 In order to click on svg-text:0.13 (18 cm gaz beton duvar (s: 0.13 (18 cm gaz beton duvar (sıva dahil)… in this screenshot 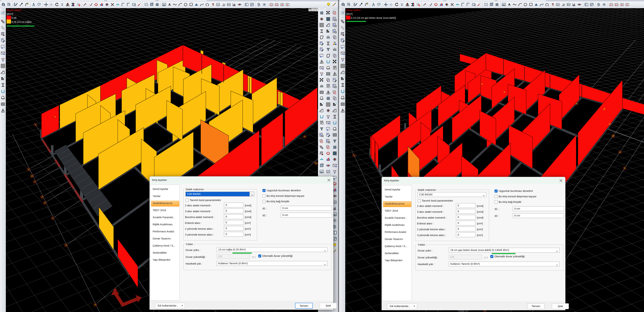, I will do `click(374, 18)`.